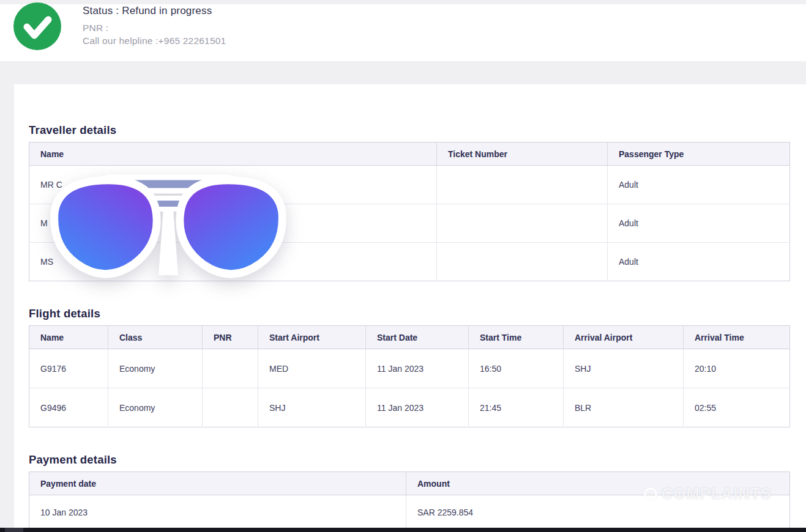 The width and height of the screenshot is (806, 532). What do you see at coordinates (155, 338) in the screenshot?
I see `flight-col-class: Class` at bounding box center [155, 338].